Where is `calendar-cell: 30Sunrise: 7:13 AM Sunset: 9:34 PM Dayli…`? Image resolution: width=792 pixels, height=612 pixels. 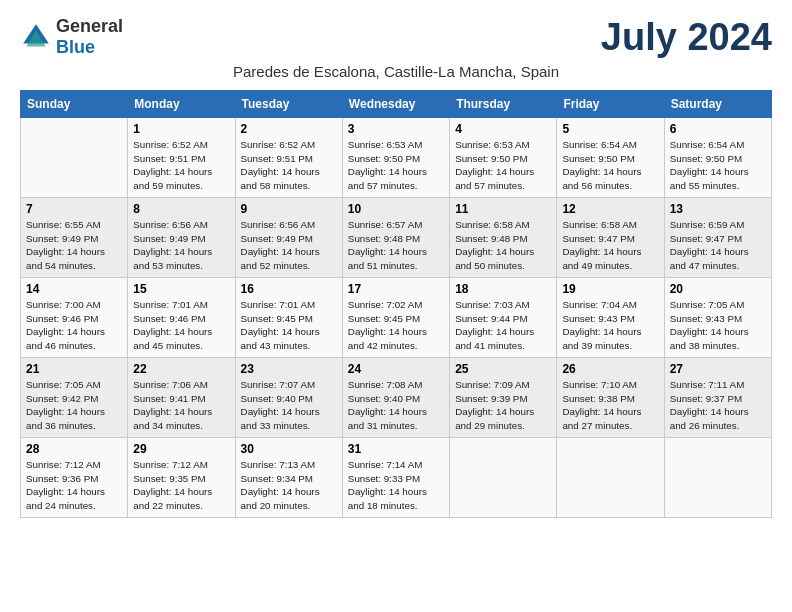 calendar-cell: 30Sunrise: 7:13 AM Sunset: 9:34 PM Dayli… is located at coordinates (288, 478).